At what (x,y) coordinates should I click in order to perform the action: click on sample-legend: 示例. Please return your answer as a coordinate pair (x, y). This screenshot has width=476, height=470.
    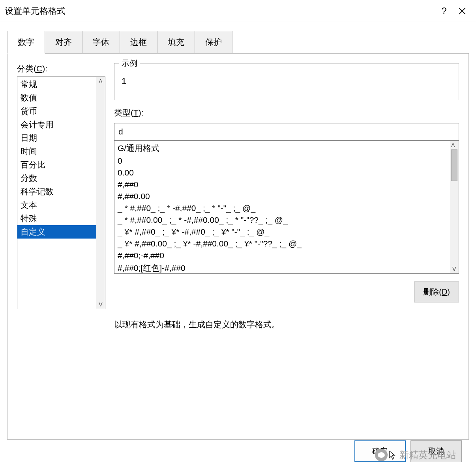
    Looking at the image, I should click on (129, 63).